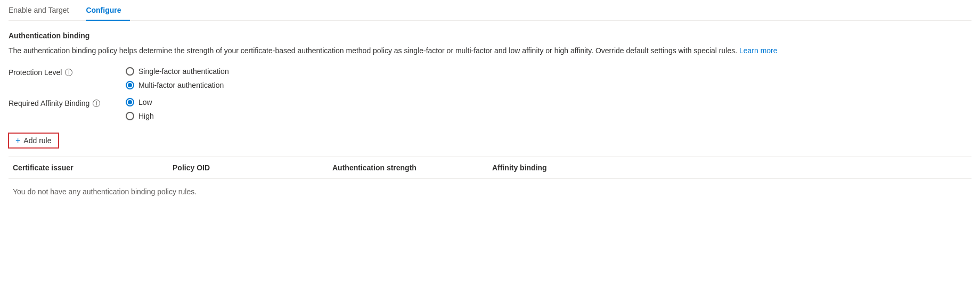 This screenshot has width=980, height=288. Describe the element at coordinates (461, 51) in the screenshot. I see `section-description: The authentication binding policy helps …` at that location.